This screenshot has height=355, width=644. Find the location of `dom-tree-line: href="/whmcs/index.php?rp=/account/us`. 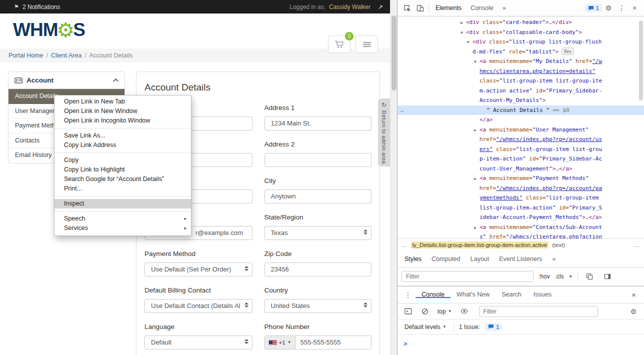

dom-tree-line: href="/whmcs/index.php?rp=/account/us is located at coordinates (521, 140).